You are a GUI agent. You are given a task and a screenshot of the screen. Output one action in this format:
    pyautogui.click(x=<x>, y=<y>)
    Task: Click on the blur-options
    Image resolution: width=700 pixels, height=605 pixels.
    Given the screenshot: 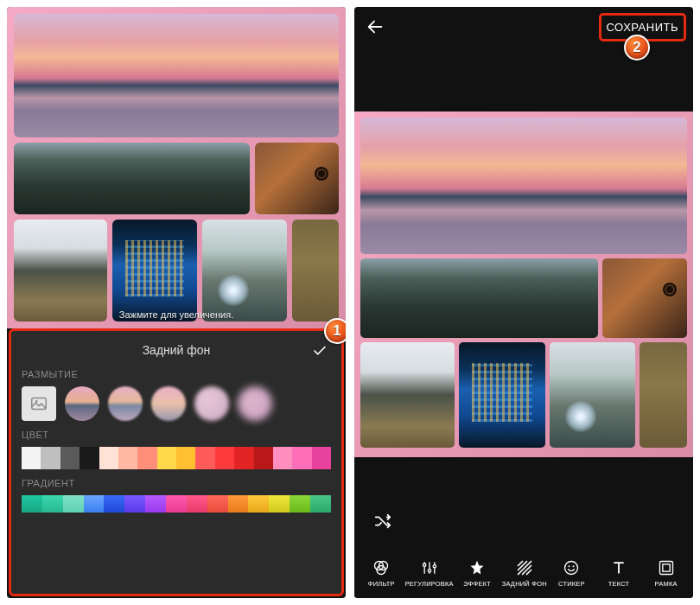 What is the action you would take?
    pyautogui.click(x=176, y=404)
    